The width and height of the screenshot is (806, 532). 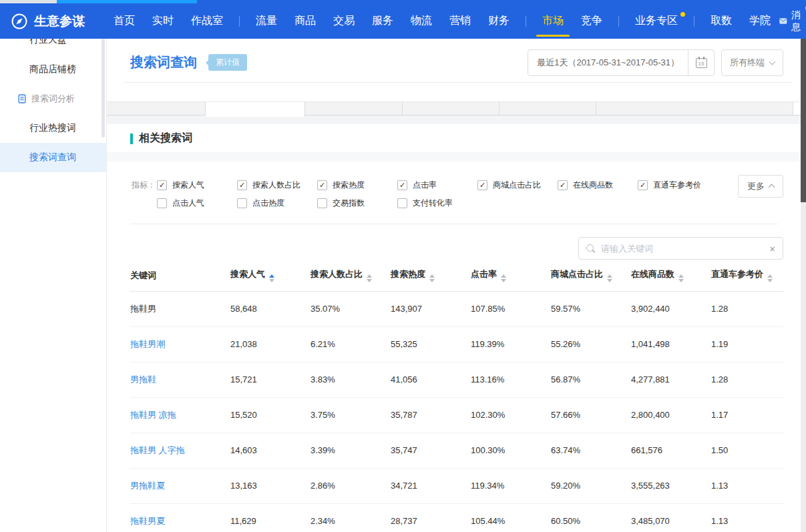 What do you see at coordinates (511, 276) in the screenshot?
I see `column-header-click-rate: 点击率` at bounding box center [511, 276].